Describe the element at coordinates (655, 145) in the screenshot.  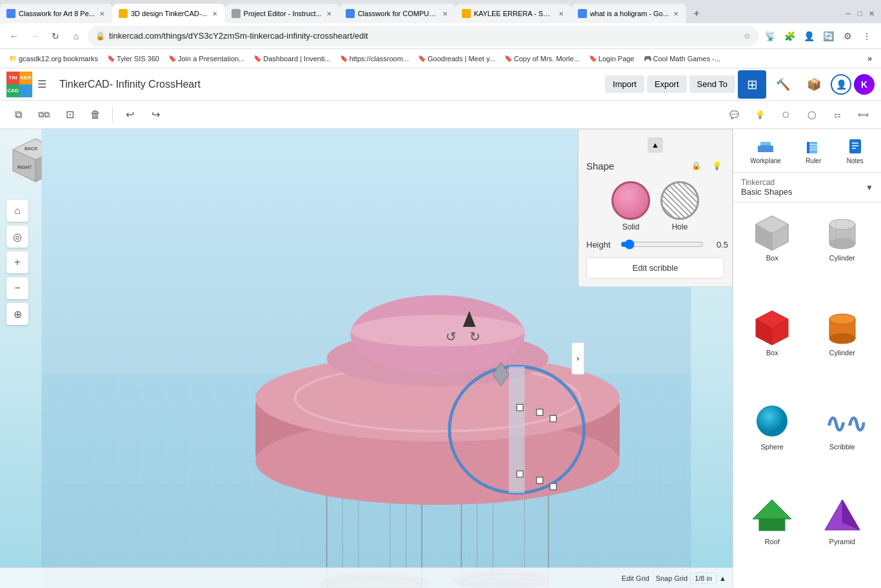
I see `shape-panel-collapse-button: ▲` at that location.